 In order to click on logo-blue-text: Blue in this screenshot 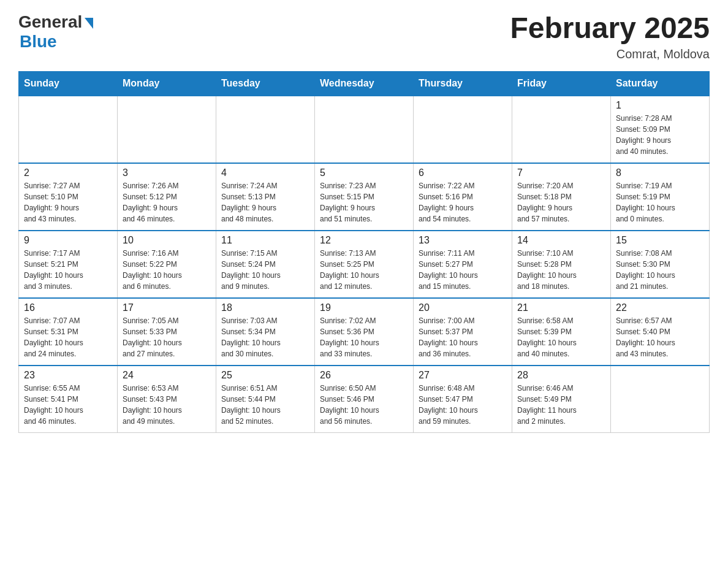, I will do `click(38, 42)`.